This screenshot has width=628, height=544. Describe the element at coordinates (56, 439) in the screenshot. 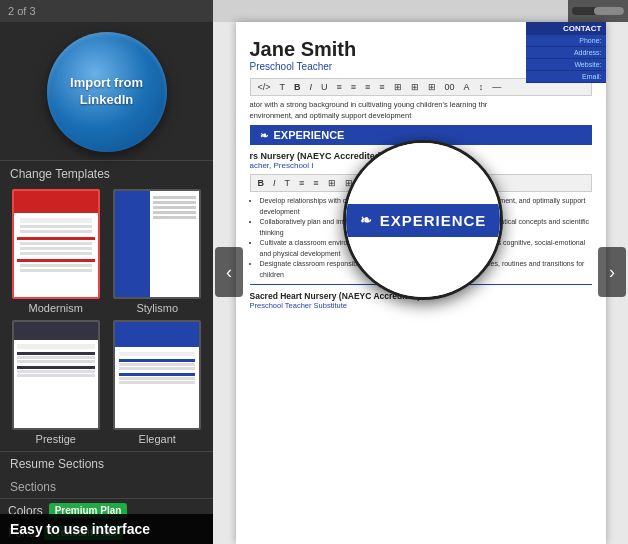

I see `template-name-prestige: Prestige` at that location.